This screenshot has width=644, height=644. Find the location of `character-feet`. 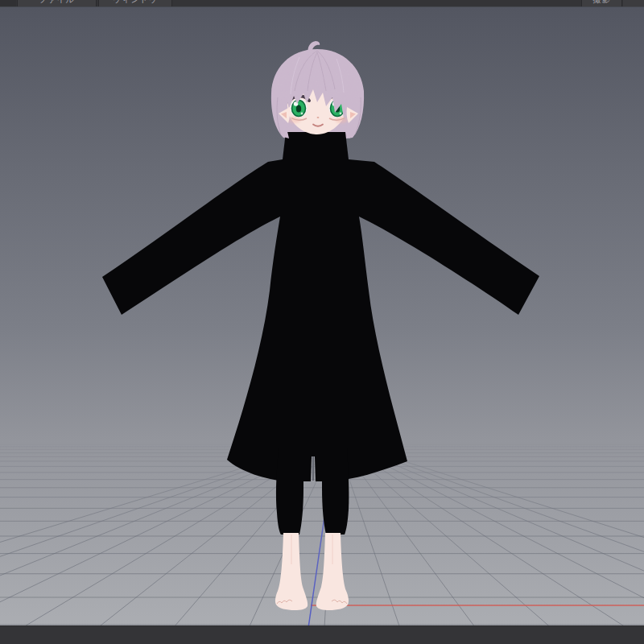

character-feet is located at coordinates (312, 572).